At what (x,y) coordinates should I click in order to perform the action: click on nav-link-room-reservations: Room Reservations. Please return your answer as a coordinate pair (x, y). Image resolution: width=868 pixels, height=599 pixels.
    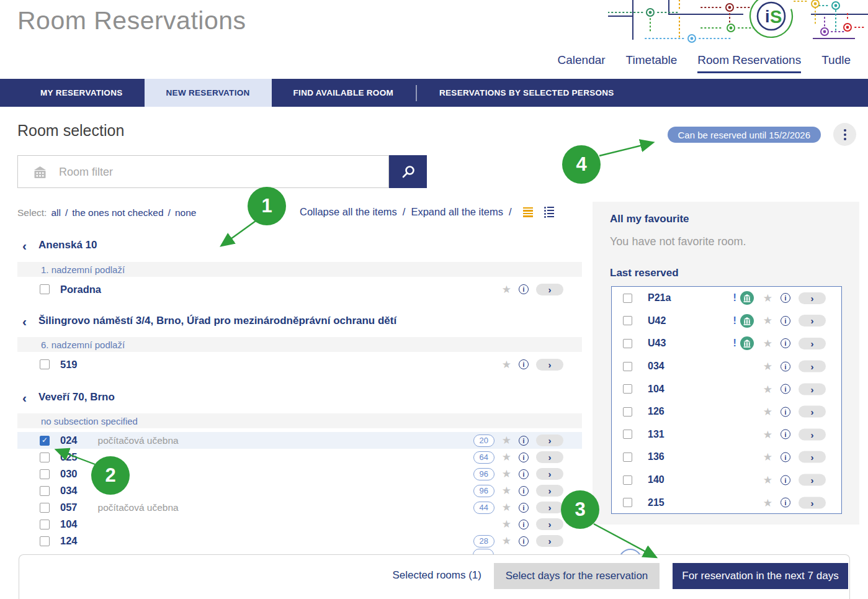
    Looking at the image, I should click on (749, 63).